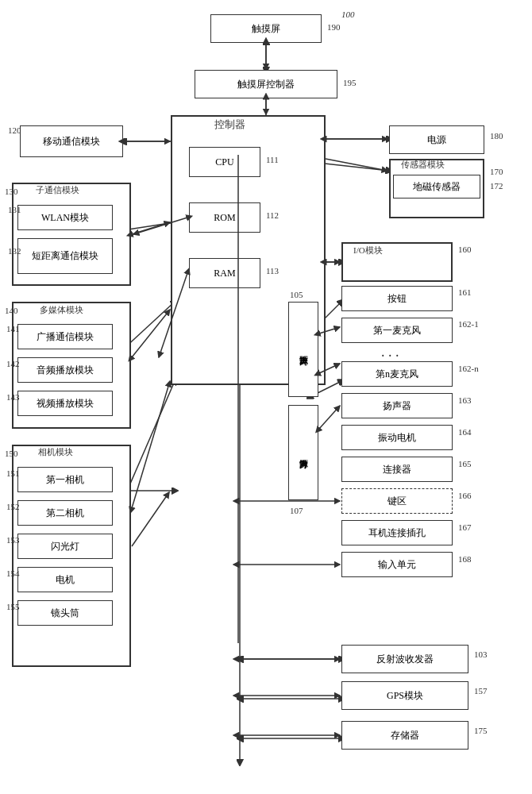  Describe the element at coordinates (303, 453) in the screenshot. I see `sound-direction-box: 声源方向计算` at that location.